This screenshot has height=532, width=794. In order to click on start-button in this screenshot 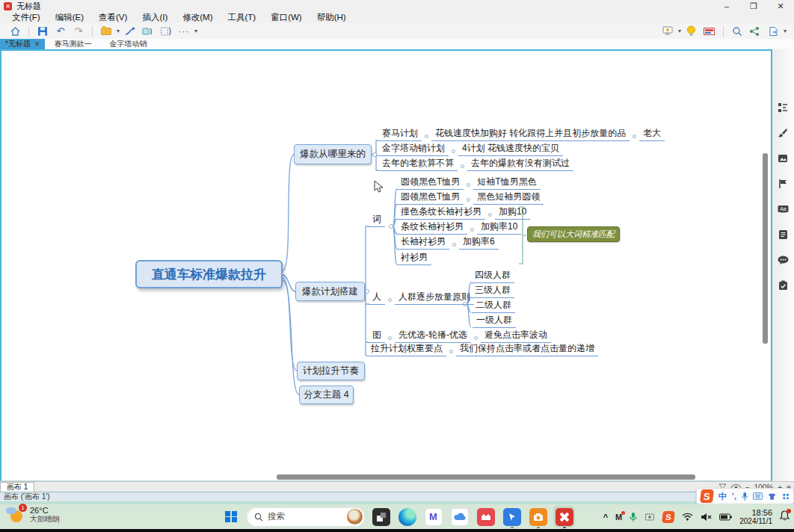, I will do `click(231, 517)`.